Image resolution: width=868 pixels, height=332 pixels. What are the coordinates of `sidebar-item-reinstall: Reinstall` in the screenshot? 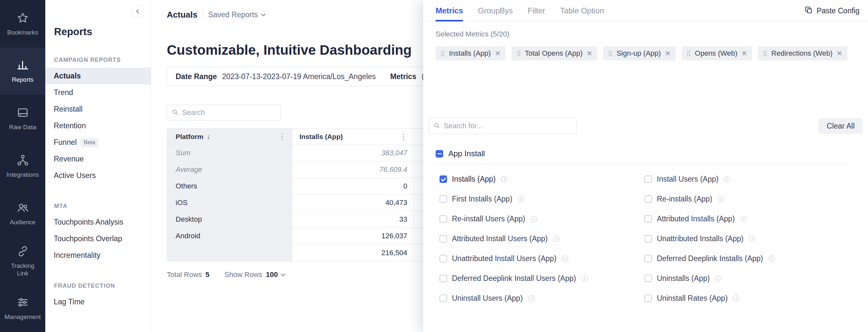 It's located at (98, 109).